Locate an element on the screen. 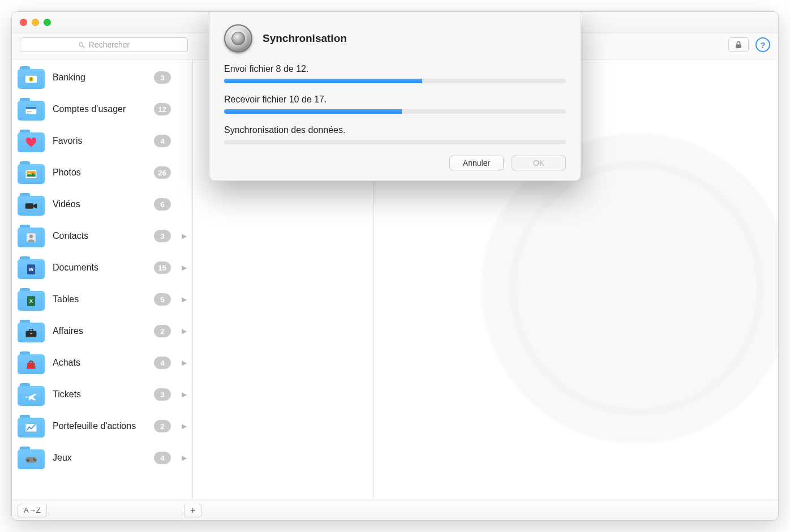 The image size is (790, 532). sidebar-item-gamepad: Jeux 4 ▶ is located at coordinates (102, 458).